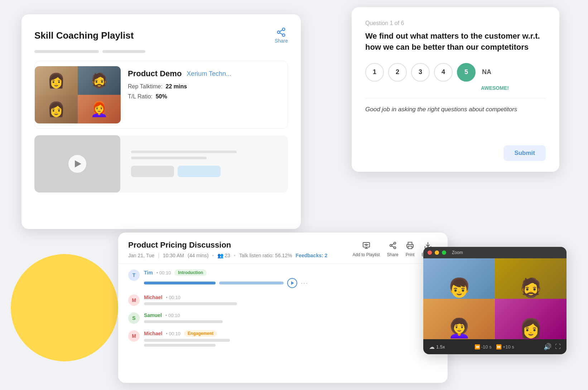 This screenshot has width=588, height=390. I want to click on play-small-button, so click(292, 283).